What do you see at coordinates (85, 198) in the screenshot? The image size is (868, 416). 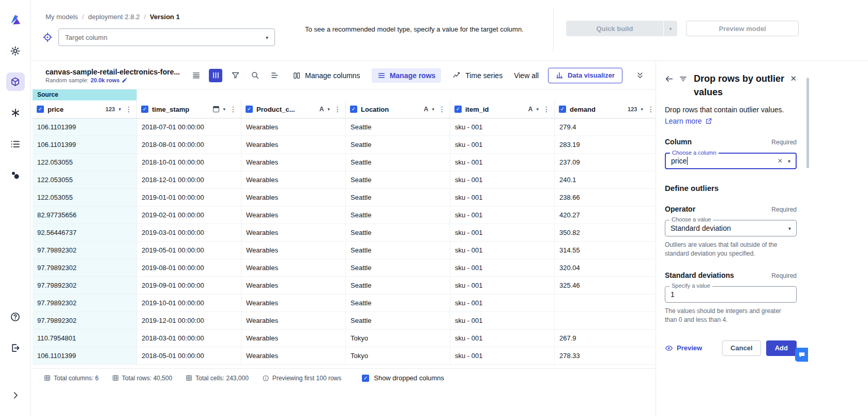 I see `cell: 122.053055` at bounding box center [85, 198].